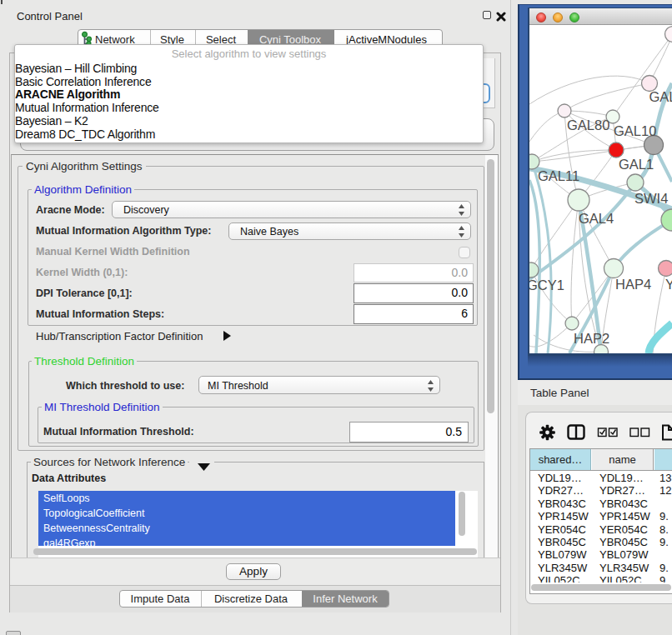 This screenshot has height=635, width=672. Describe the element at coordinates (634, 284) in the screenshot. I see `svg-text: HAP4` at that location.